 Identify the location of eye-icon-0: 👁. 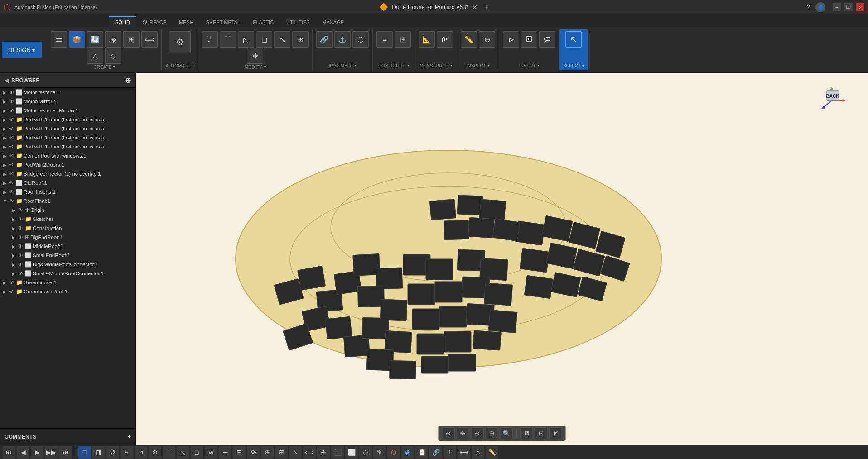
(12, 92).